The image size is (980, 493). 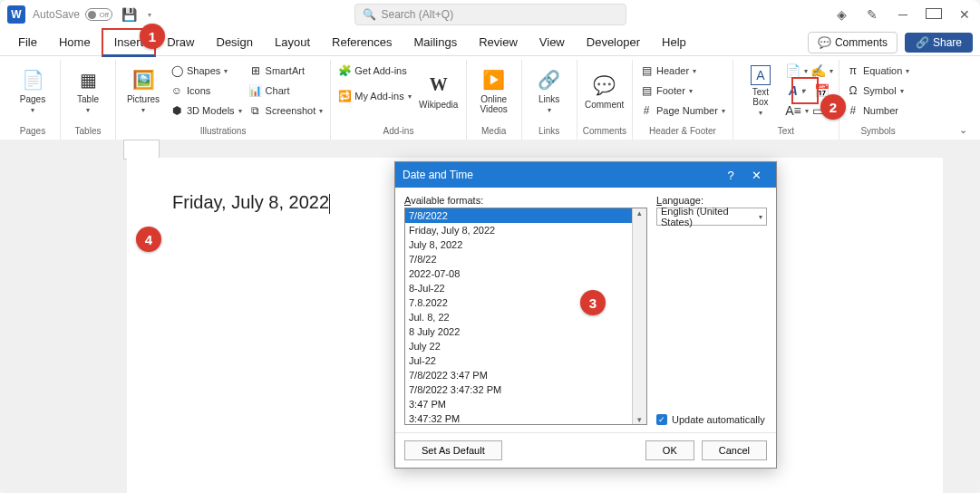 I want to click on format-option: 2022-07-08, so click(x=526, y=274).